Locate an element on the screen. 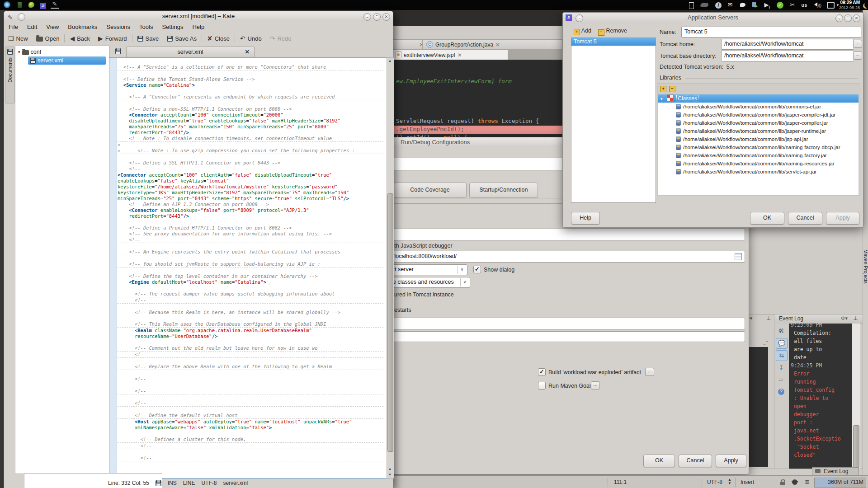 Image resolution: width=868 pixels, height=488 pixels. chat-bubble-icon: 💬▭ is located at coordinates (782, 343).